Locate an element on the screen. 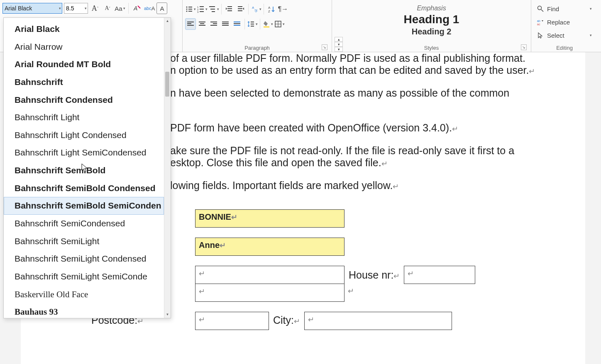 The height and width of the screenshot is (364, 601). postcode-field: ↵ is located at coordinates (232, 321).